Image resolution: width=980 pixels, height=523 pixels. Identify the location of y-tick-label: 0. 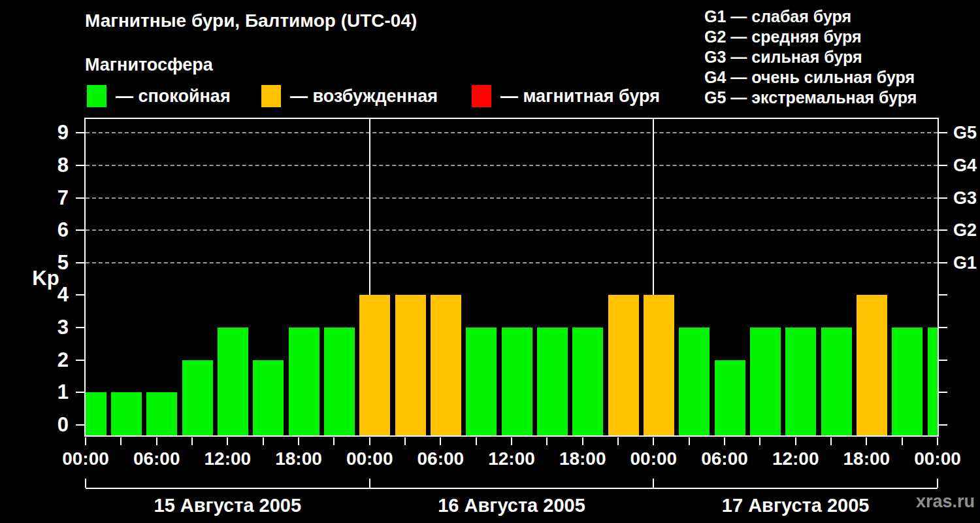
(50, 425).